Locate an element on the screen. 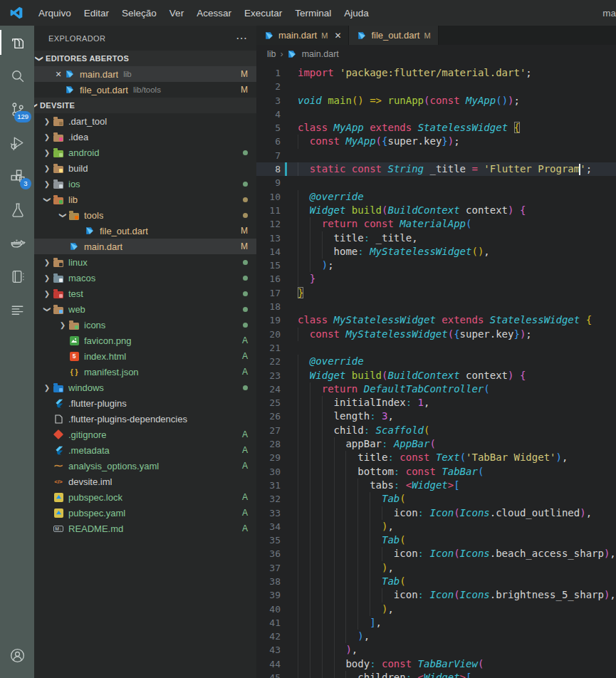  code-line-13: 13title: _title, is located at coordinates (436, 238).